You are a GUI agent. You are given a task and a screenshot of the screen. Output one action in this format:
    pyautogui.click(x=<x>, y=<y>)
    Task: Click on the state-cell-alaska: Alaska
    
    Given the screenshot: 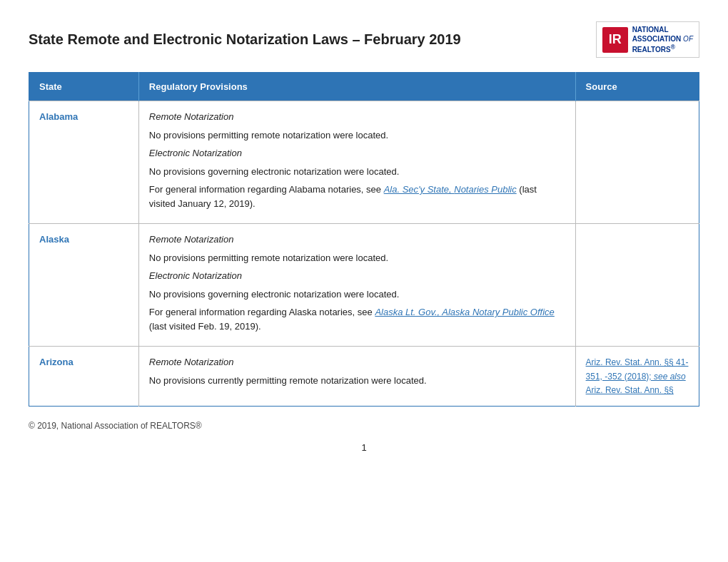 What is the action you would take?
    pyautogui.click(x=84, y=285)
    